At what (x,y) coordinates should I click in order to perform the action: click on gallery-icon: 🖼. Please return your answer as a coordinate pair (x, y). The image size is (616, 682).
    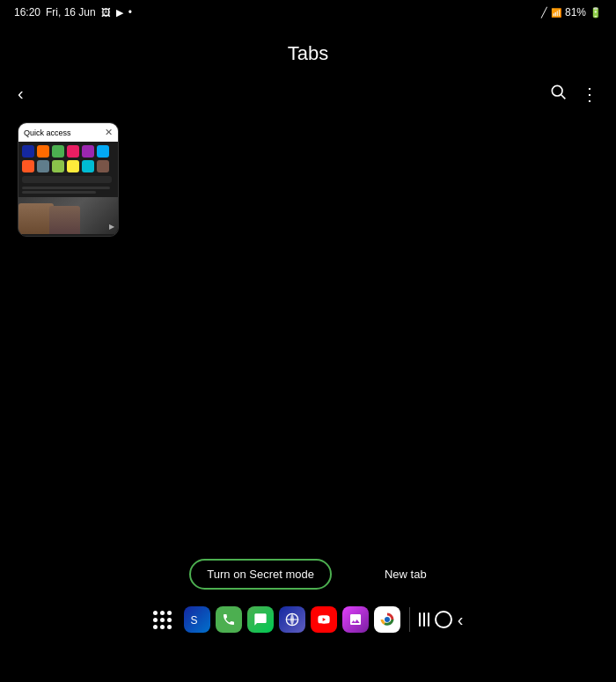
    Looking at the image, I should click on (106, 12).